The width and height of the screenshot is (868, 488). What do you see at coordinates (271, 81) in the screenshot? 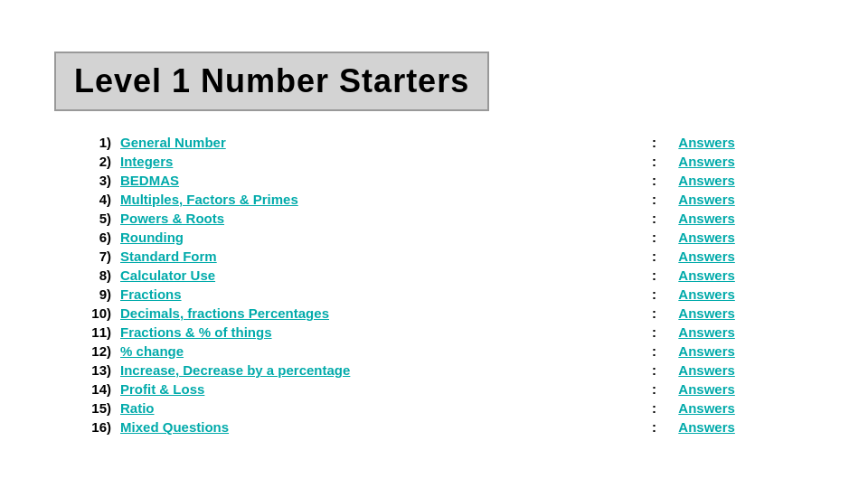
I see `title-box: Level 1 Number Starters` at bounding box center [271, 81].